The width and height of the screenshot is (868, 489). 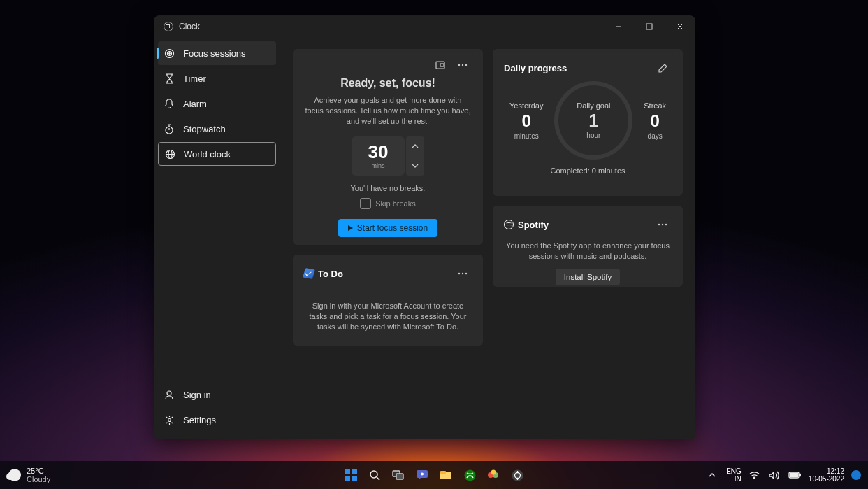 I want to click on notification-badge, so click(x=856, y=475).